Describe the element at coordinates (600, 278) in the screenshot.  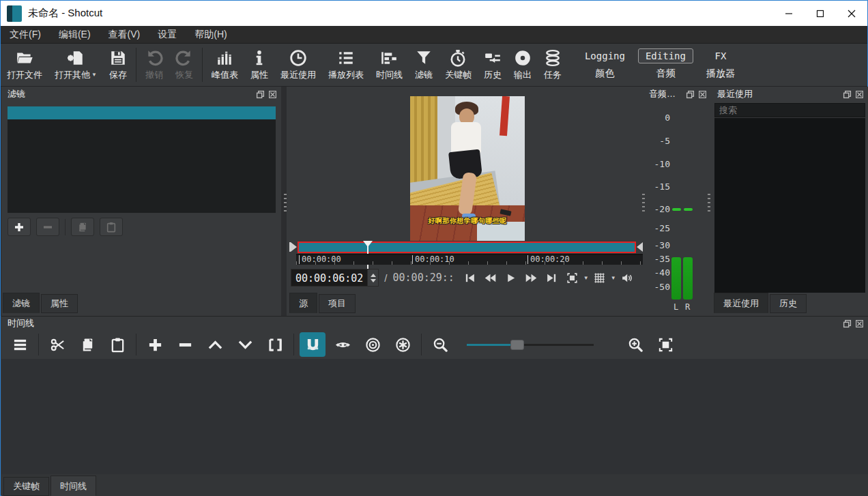
I see `grid-button` at that location.